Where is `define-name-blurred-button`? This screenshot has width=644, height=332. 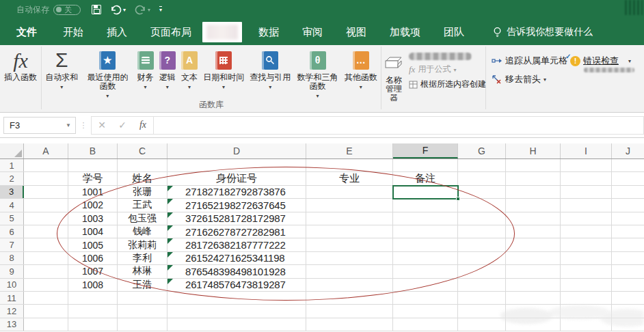 define-name-blurred-button is located at coordinates (447, 56).